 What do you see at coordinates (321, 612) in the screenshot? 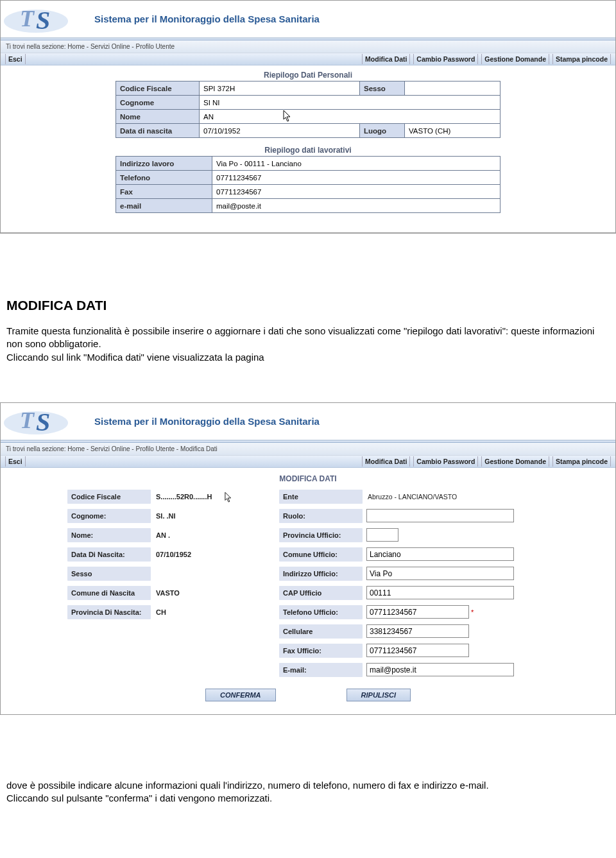
I see `lbl-tel-uff: Telefono Ufficio:` at bounding box center [321, 612].